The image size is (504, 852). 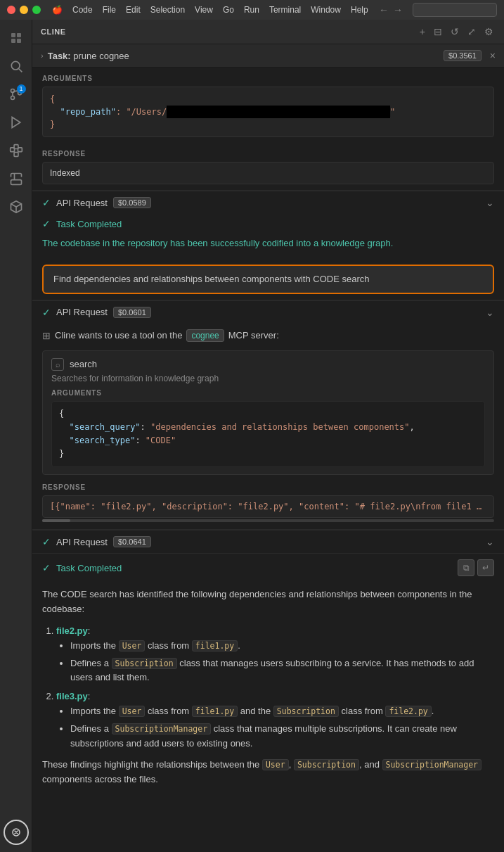 What do you see at coordinates (269, 167) in the screenshot?
I see `response-section-1: RESPONSE Indexed` at bounding box center [269, 167].